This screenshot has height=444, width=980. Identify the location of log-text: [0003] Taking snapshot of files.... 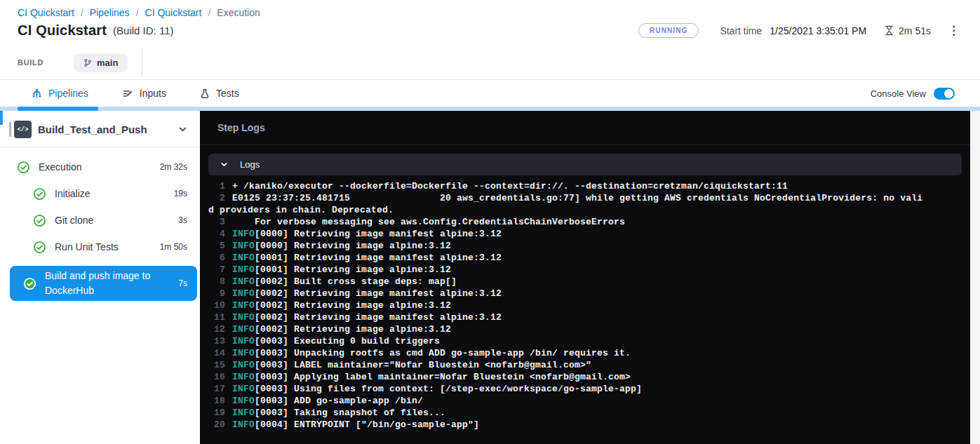
(350, 412).